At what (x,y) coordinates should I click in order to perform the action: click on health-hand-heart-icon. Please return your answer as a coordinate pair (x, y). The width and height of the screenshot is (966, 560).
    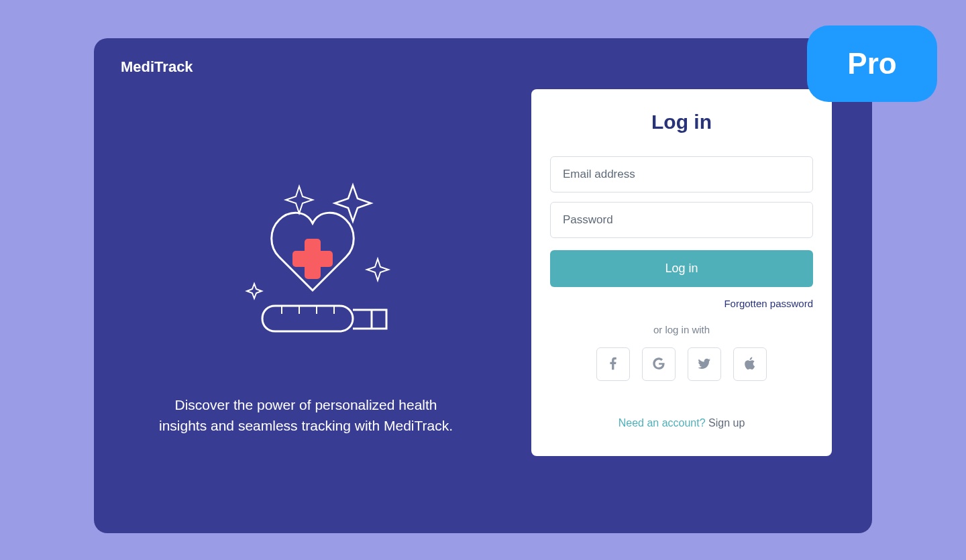
    Looking at the image, I should click on (306, 274).